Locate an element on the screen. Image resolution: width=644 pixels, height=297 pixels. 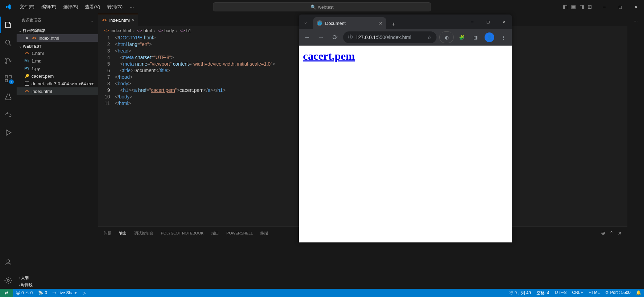
status-ports: 📡0 is located at coordinates (43, 293).